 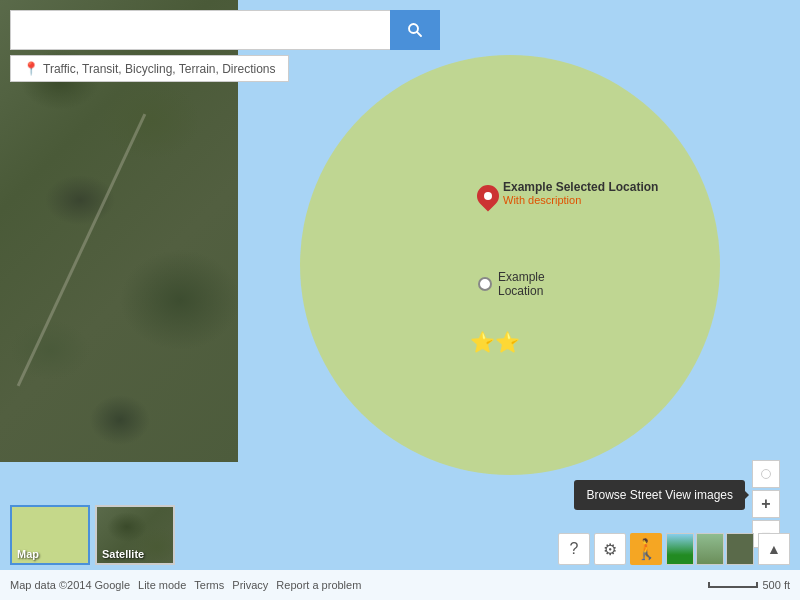 What do you see at coordinates (70, 585) in the screenshot?
I see `map-data-credit: Map data ©2014 Google` at bounding box center [70, 585].